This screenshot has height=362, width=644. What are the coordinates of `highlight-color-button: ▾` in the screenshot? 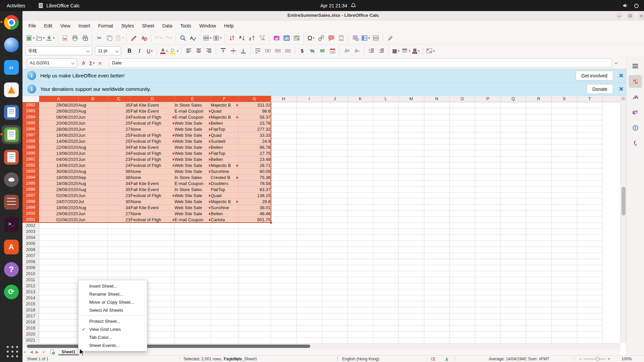 It's located at (174, 51).